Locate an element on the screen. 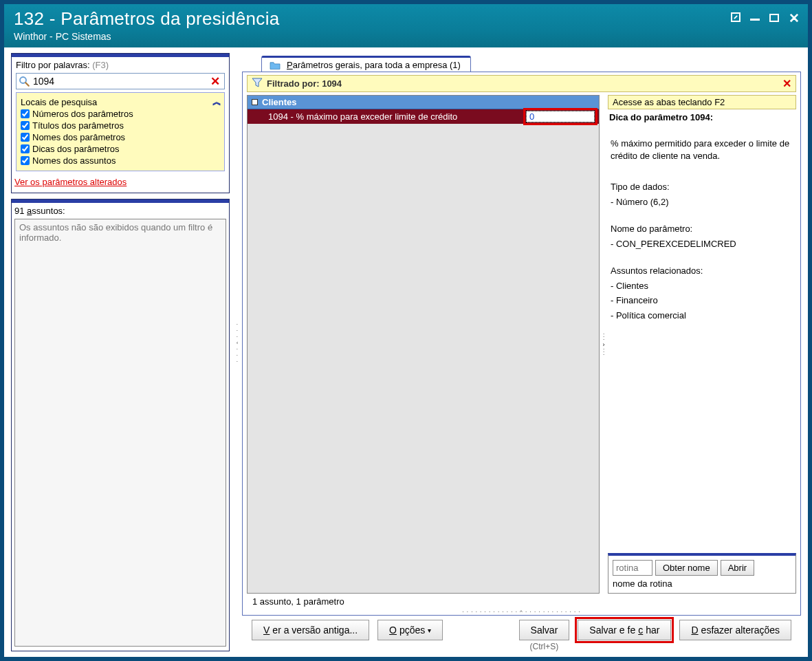 The height and width of the screenshot is (661, 812). rotina-box: Obter nome Abrir nome da rotina is located at coordinates (702, 574).